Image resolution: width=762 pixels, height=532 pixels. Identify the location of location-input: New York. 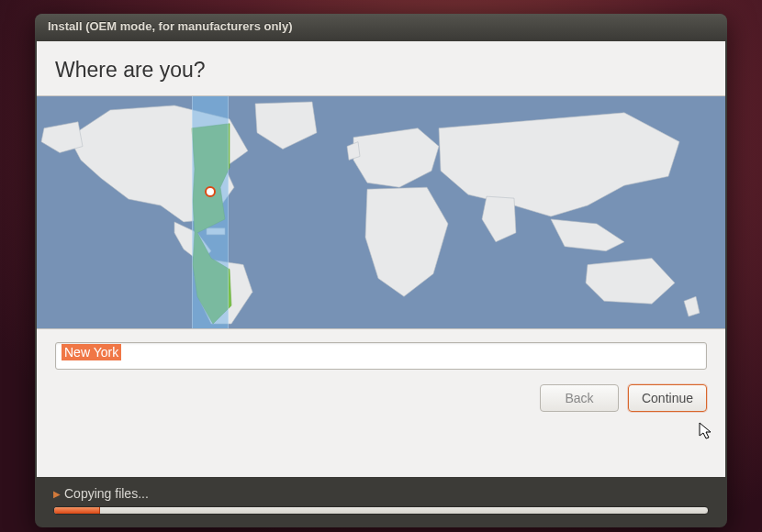
(381, 356).